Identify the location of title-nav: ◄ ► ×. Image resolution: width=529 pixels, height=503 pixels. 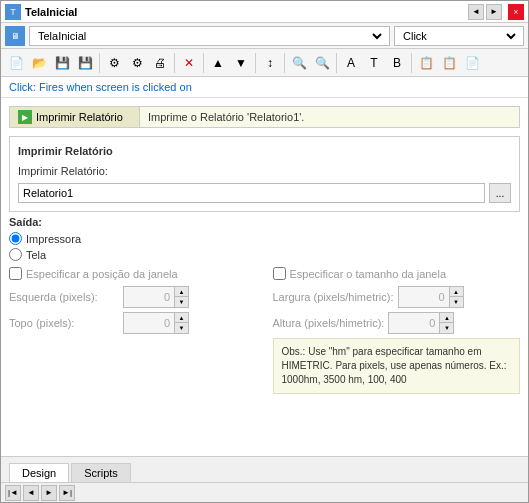
(496, 12).